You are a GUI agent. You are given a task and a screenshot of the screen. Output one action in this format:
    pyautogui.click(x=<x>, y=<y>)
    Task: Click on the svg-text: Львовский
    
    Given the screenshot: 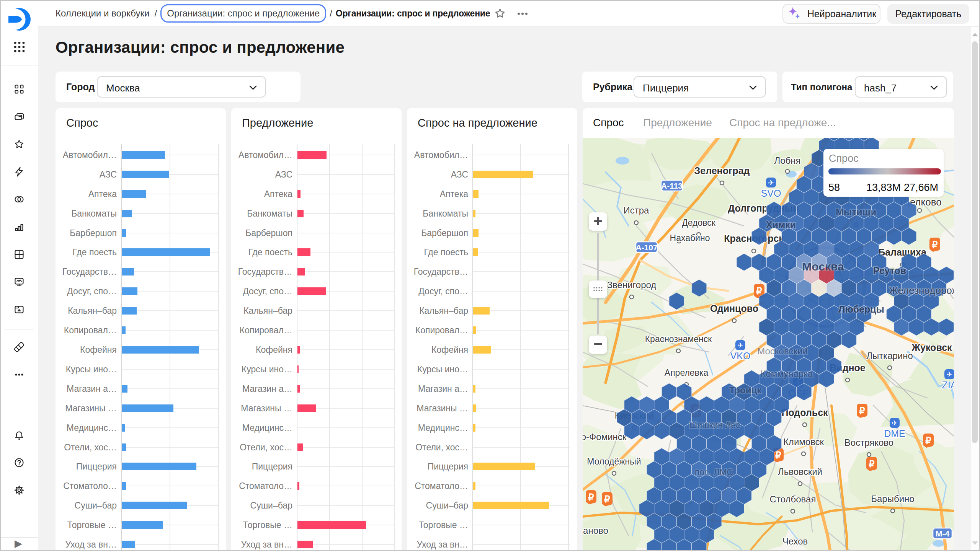 What is the action you would take?
    pyautogui.click(x=800, y=471)
    